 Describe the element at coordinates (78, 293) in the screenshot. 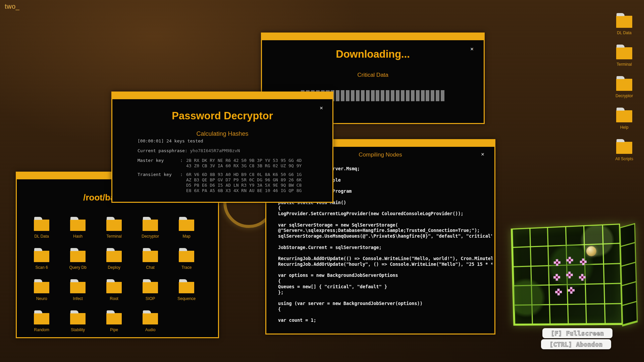

I see `folder-item: Infect` at that location.